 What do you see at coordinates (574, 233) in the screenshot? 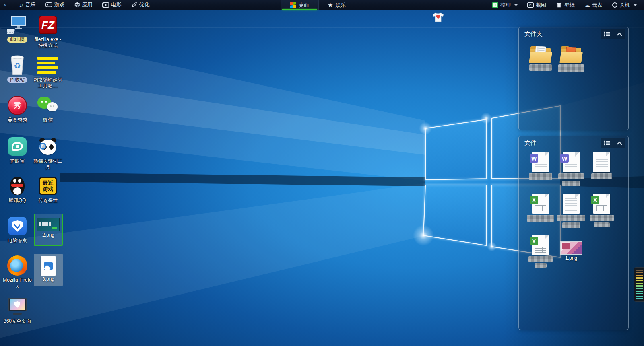
I see `files-panel: 文件 W W X X X 1.png` at bounding box center [574, 233].